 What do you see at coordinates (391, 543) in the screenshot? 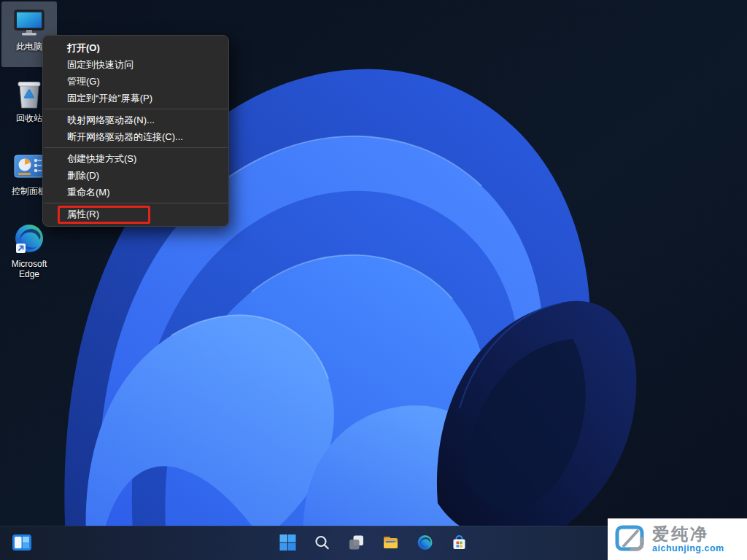
I see `file-explorer-button` at bounding box center [391, 543].